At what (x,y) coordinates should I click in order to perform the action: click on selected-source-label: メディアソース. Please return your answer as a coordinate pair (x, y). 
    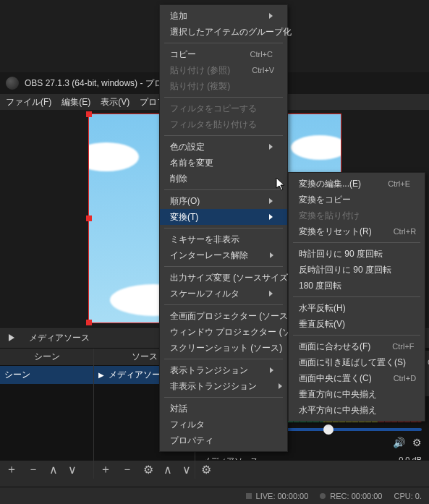
    Looking at the image, I should click on (59, 338).